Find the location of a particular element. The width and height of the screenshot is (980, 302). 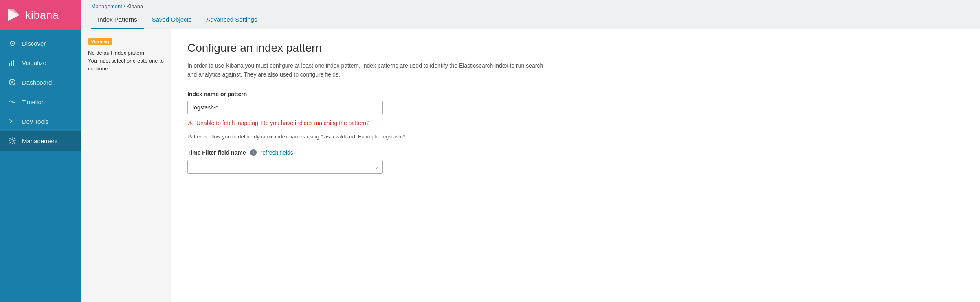

sidebar-item-devtools: Dev Tools is located at coordinates (41, 121).